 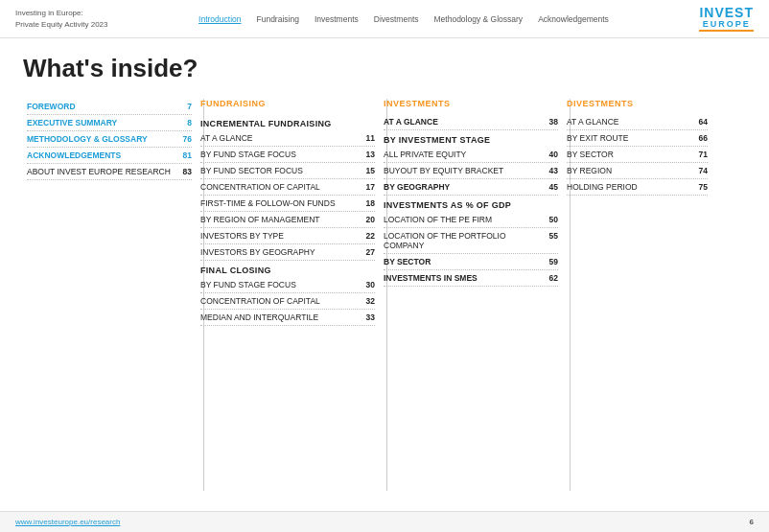 I want to click on toc-item: ACKNOWLEDGEMENTS81, so click(x=109, y=155).